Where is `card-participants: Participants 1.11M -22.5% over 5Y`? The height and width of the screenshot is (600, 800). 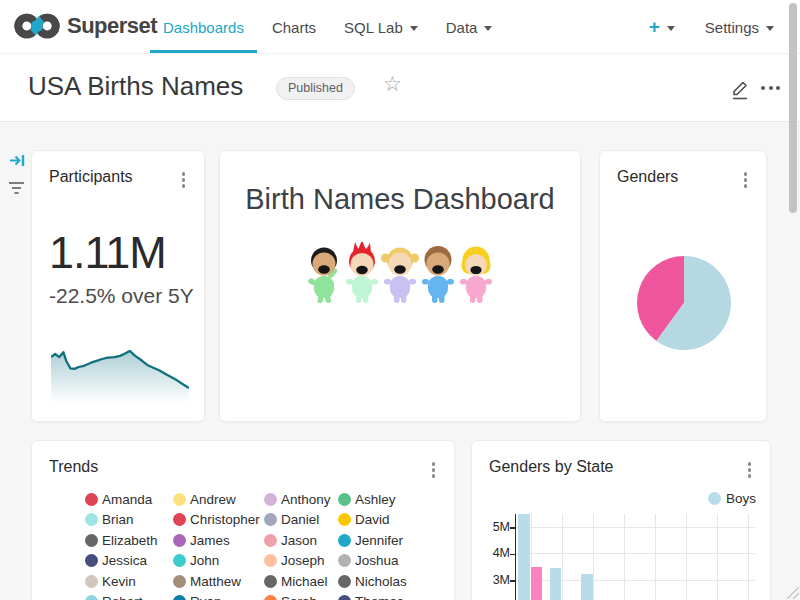
card-participants: Participants 1.11M -22.5% over 5Y is located at coordinates (118, 286).